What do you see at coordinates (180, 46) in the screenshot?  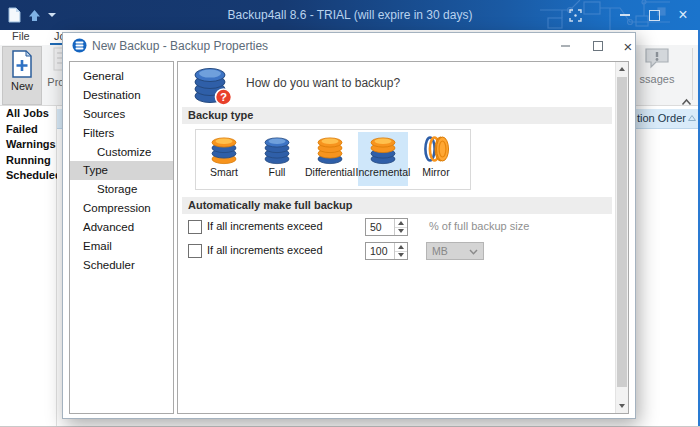 I see `dialog-title: New Backup - Backup Properties` at bounding box center [180, 46].